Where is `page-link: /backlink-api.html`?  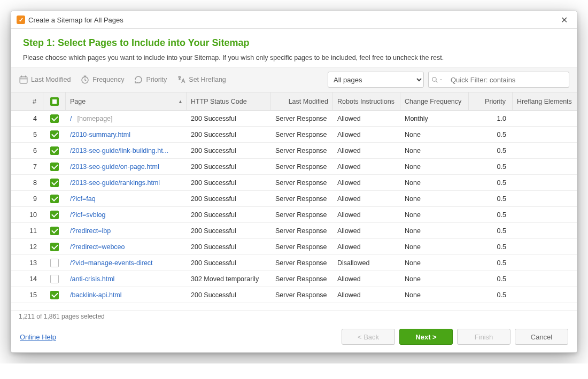 page-link: /backlink-api.html is located at coordinates (96, 295).